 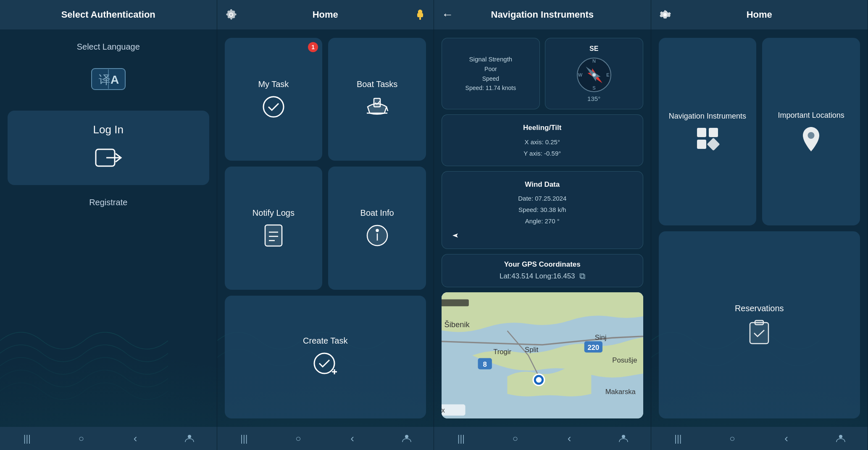 What do you see at coordinates (108, 148) in the screenshot?
I see `login-card: Log In` at bounding box center [108, 148].